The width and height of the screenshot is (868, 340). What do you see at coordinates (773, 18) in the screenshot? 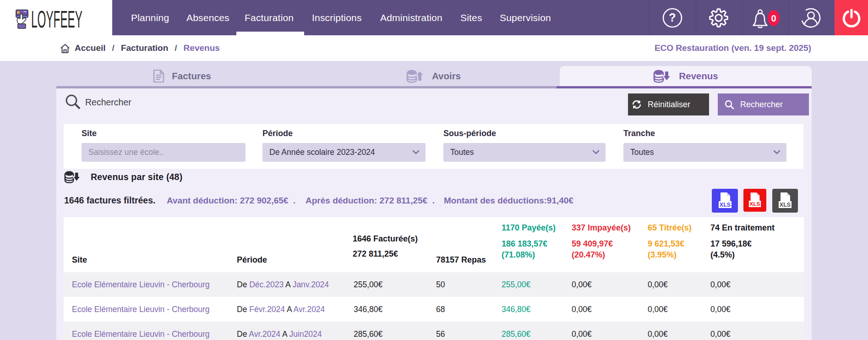
I see `svg-text: 0` at bounding box center [773, 18].